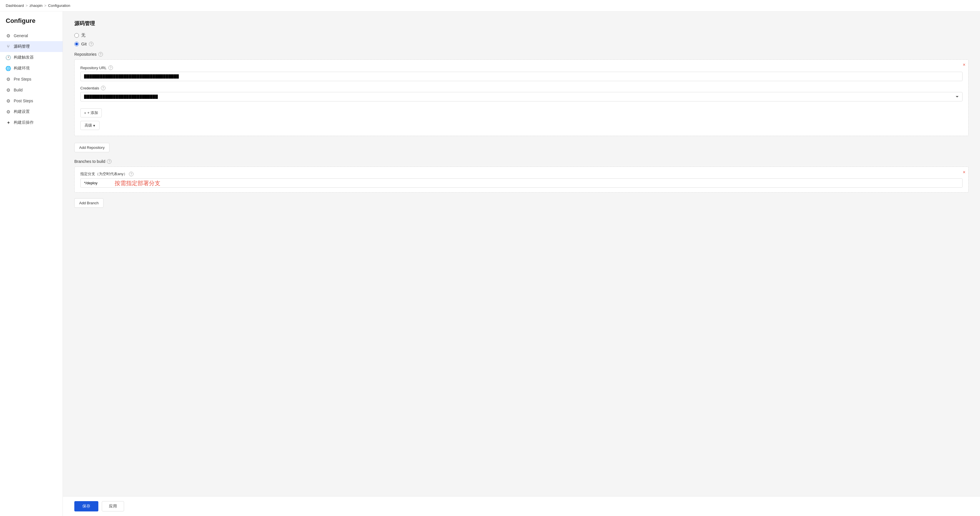  I want to click on add-branch-label: Add Branch, so click(89, 203).